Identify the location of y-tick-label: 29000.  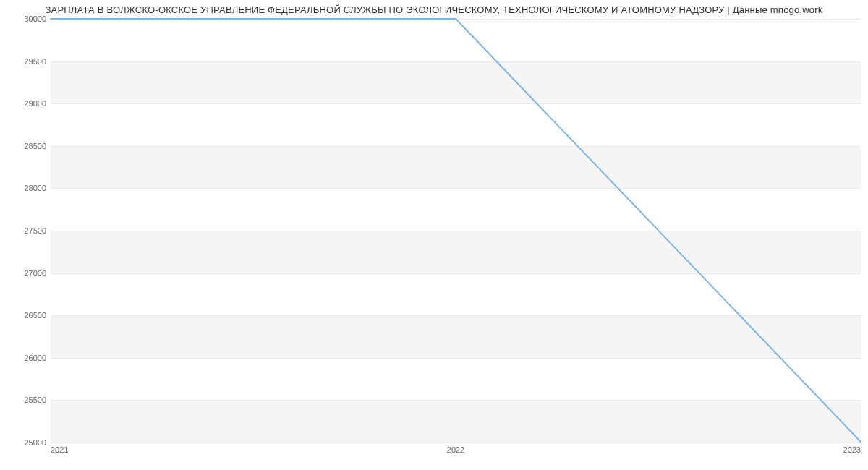
(26, 103).